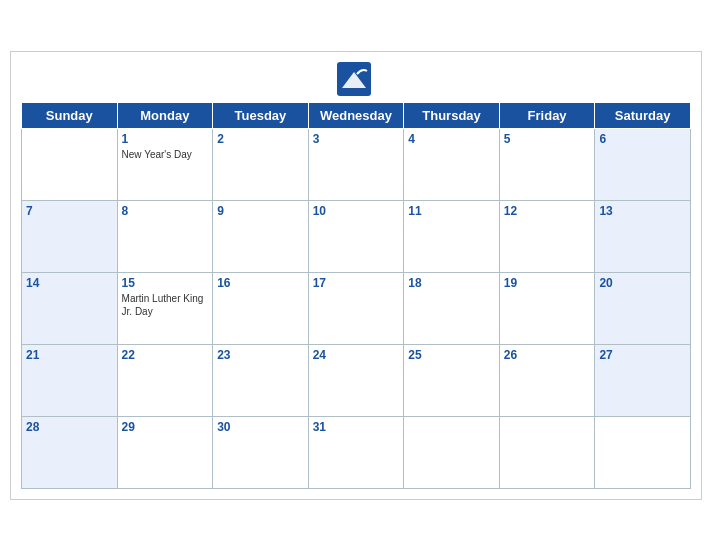 The height and width of the screenshot is (550, 712). Describe the element at coordinates (166, 427) in the screenshot. I see `day-number: 29` at that location.